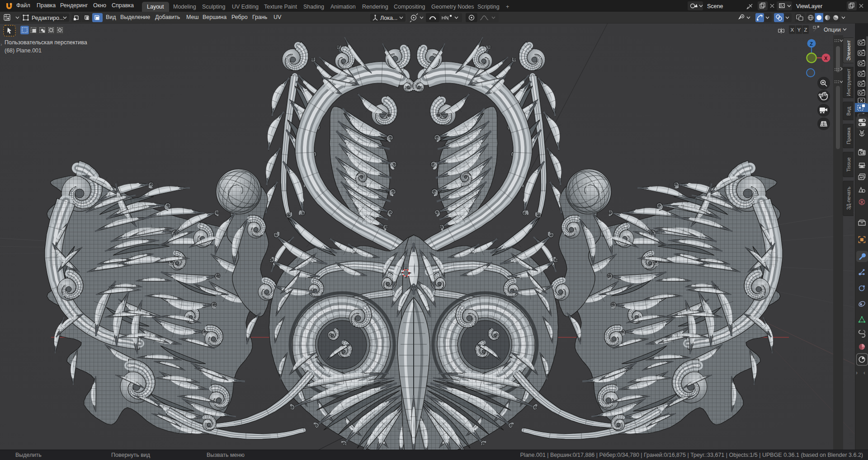 This screenshot has height=460, width=868. Describe the element at coordinates (799, 30) in the screenshot. I see `svg-text: Y` at that location.